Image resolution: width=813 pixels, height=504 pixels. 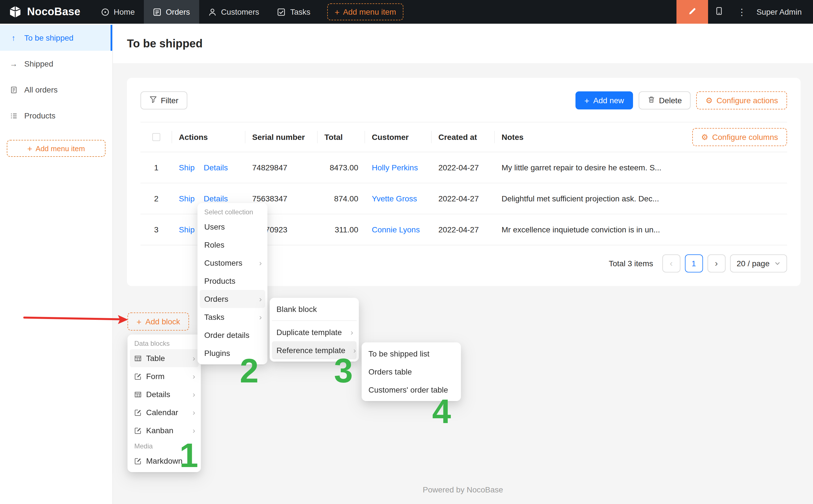 What do you see at coordinates (56, 148) in the screenshot?
I see `sidebar-add-menu-item-button: + Add menu item` at bounding box center [56, 148].